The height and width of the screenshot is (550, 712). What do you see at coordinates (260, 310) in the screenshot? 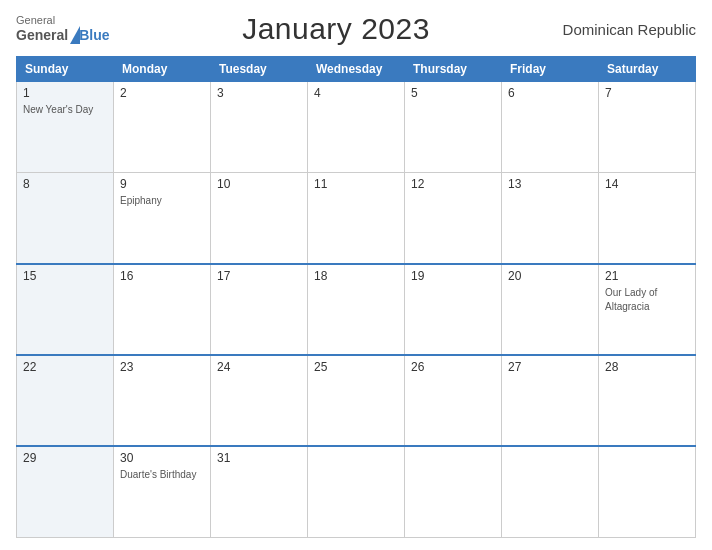
I see `day-cell: 17` at bounding box center [260, 310].